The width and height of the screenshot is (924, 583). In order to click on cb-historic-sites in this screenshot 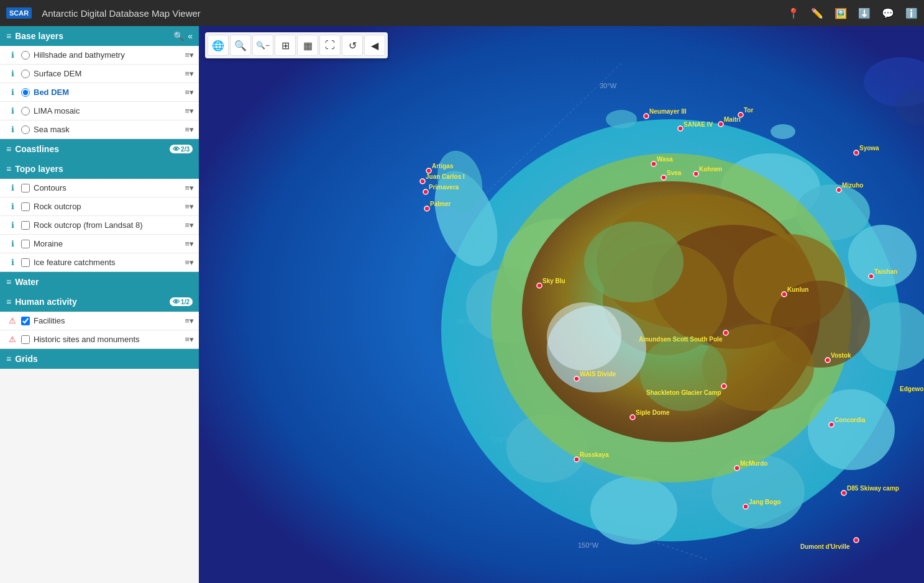, I will do `click(25, 340)`.